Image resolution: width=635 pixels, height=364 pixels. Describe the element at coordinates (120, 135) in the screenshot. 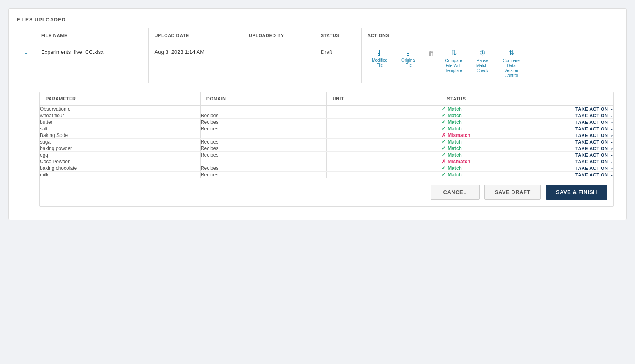

I see `param-cell: Baking Sode` at that location.